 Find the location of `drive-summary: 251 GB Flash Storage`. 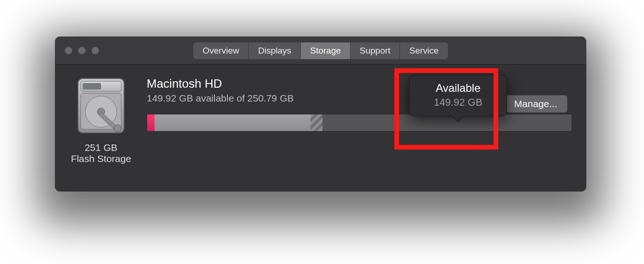

drive-summary: 251 GB Flash Storage is located at coordinates (101, 120).